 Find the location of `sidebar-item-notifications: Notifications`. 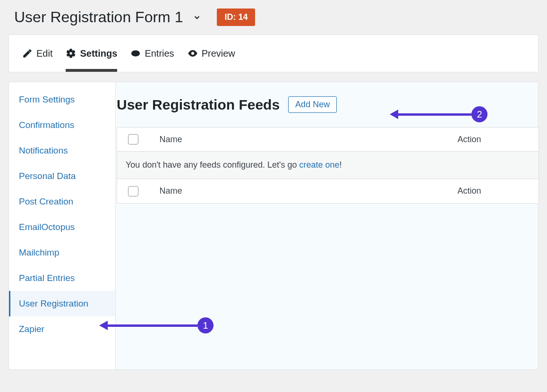

sidebar-item-notifications: Notifications is located at coordinates (62, 151).